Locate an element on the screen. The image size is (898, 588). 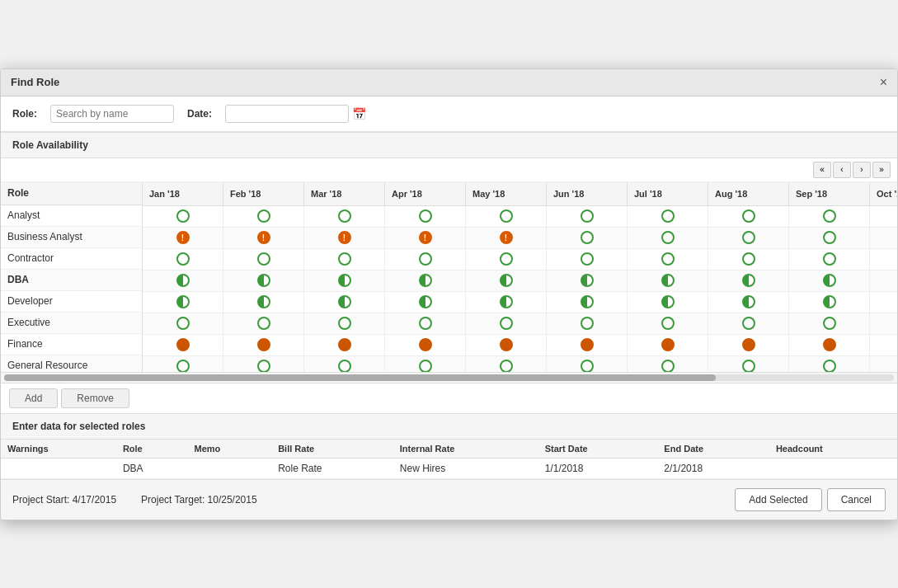
role-cell: Business Analyst is located at coordinates (71, 238).